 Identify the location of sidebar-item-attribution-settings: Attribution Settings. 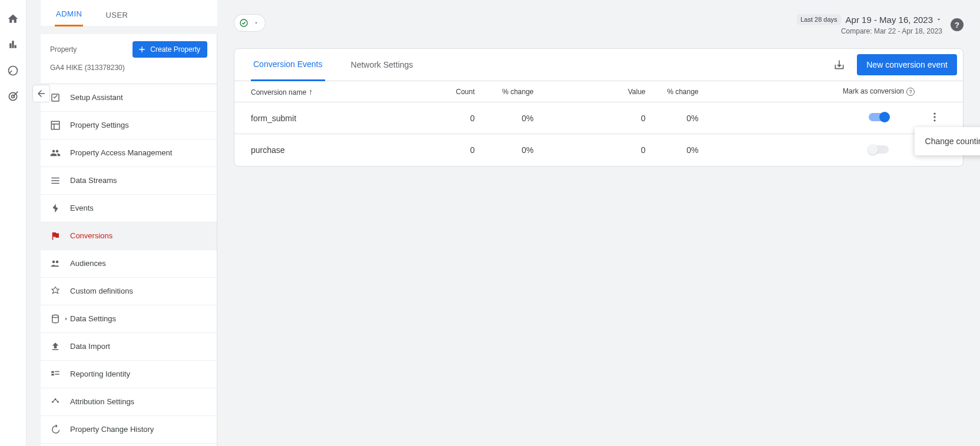
(128, 402).